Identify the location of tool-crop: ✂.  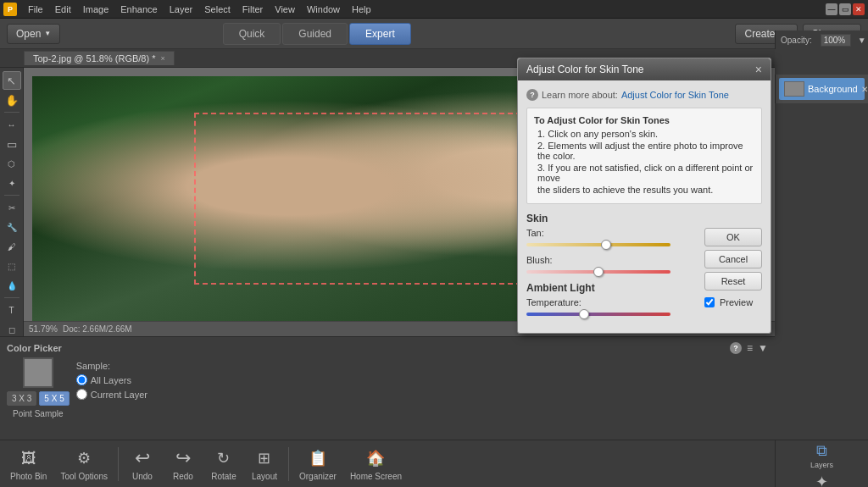
(12, 208).